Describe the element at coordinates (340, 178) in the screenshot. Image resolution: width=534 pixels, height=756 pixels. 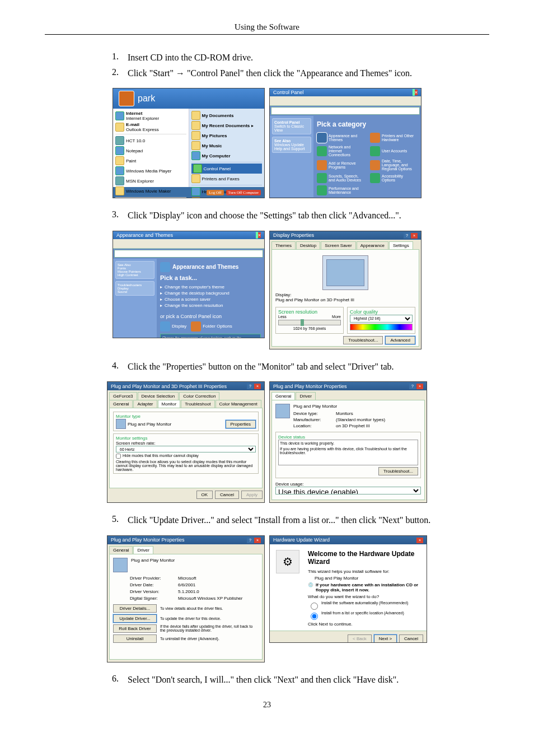
I see `cat-sounds: Sounds, Speech, and Audio Devices` at that location.